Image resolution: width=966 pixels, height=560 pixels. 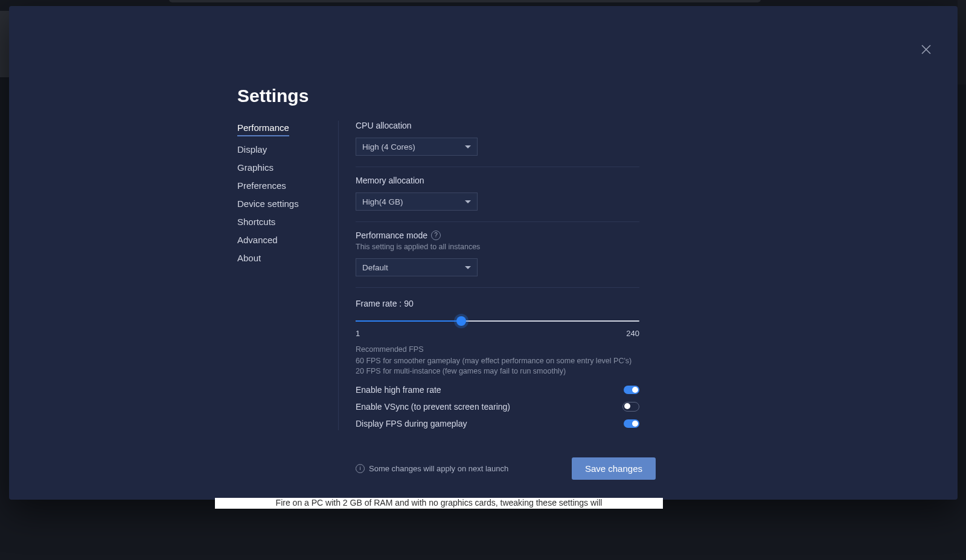 I want to click on slider-min: 1, so click(x=357, y=333).